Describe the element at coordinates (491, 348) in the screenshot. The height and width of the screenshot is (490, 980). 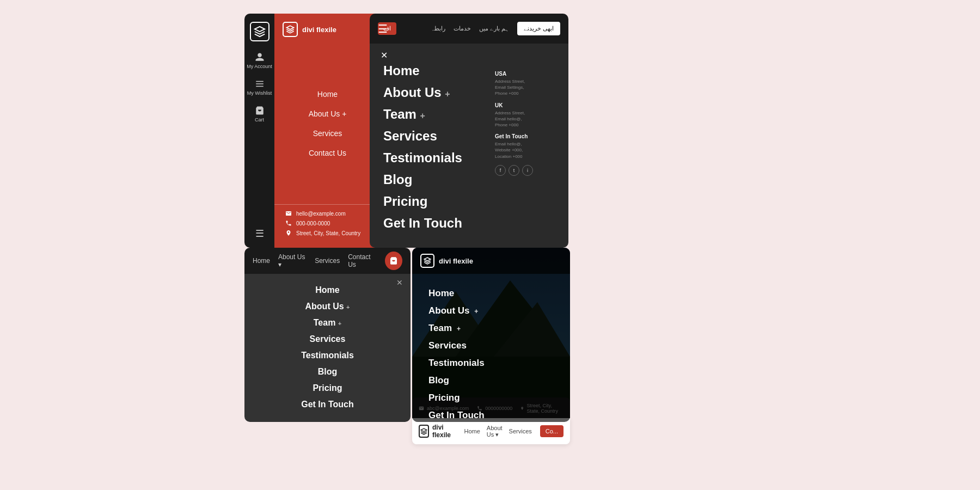
I see `image-nav: Home About Us + Team + Services Testimon…` at that location.